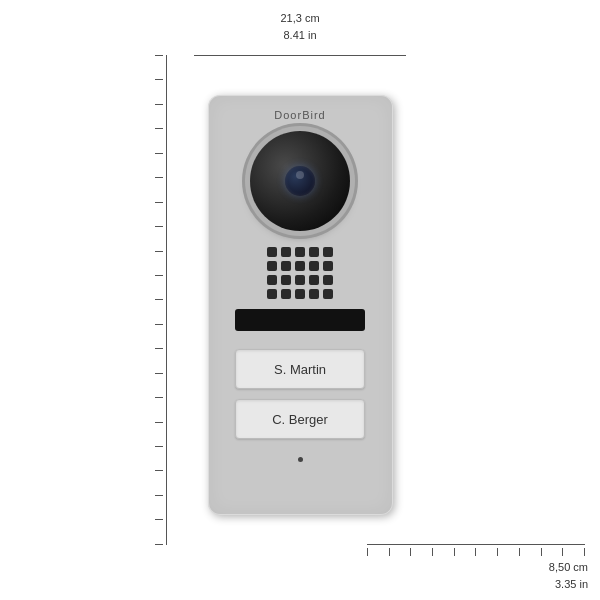 The image size is (600, 600). I want to click on top-dimension: 21,3 cm 8.41 in, so click(300, 26).